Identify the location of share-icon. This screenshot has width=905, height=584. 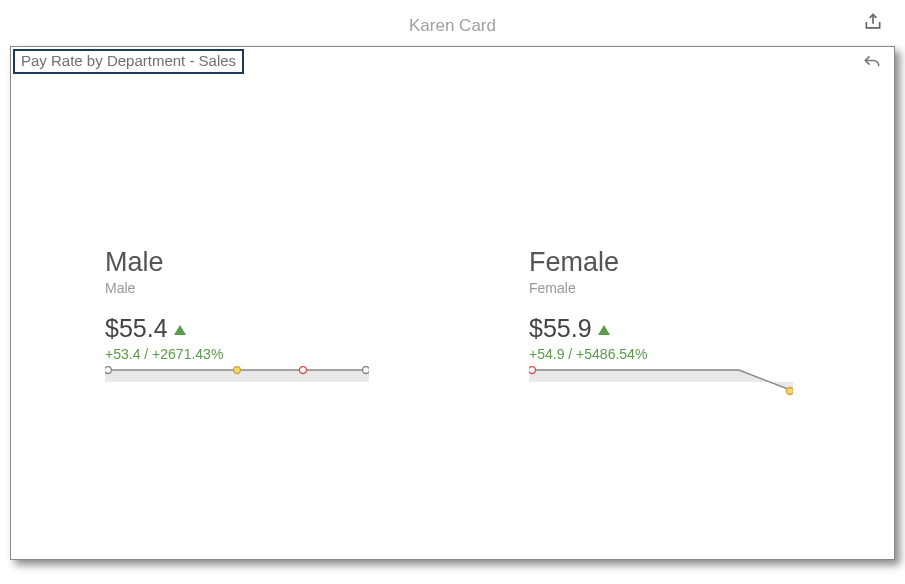
(873, 22).